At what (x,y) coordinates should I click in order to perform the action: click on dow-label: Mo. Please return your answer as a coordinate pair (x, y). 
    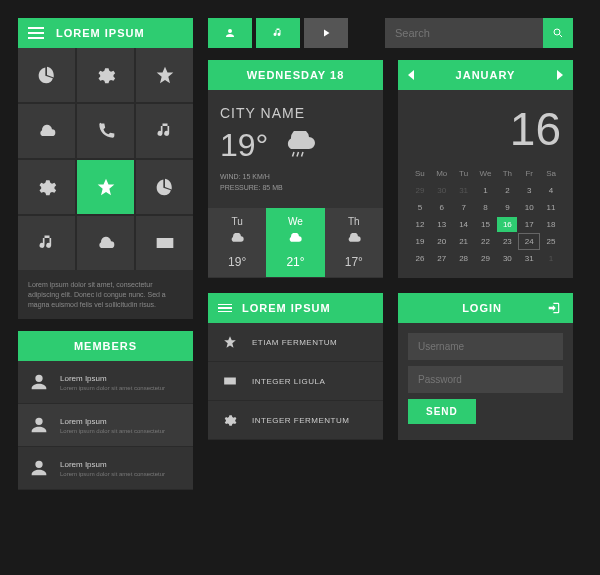
    Looking at the image, I should click on (442, 174).